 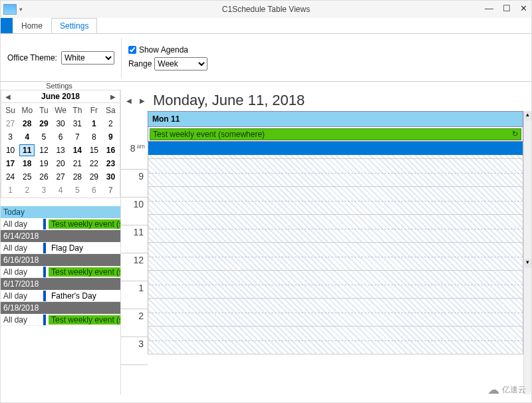 What do you see at coordinates (44, 164) in the screenshot?
I see `calendar-day: 19` at bounding box center [44, 164].